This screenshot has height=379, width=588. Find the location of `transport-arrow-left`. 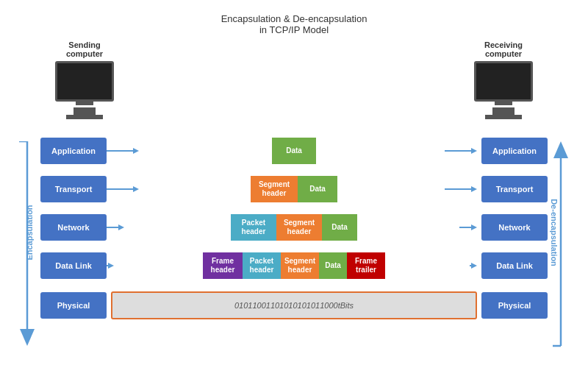

transport-arrow-left is located at coordinates (125, 189).